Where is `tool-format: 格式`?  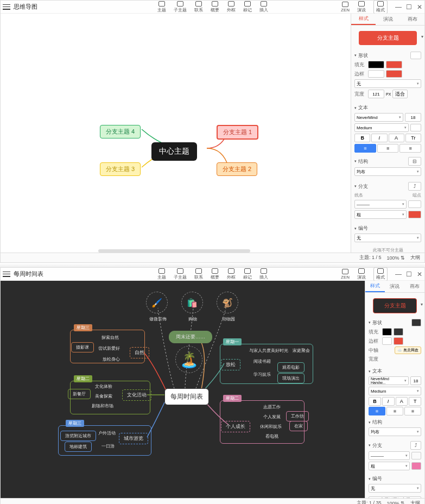 tool-format: 格式 is located at coordinates (380, 274).